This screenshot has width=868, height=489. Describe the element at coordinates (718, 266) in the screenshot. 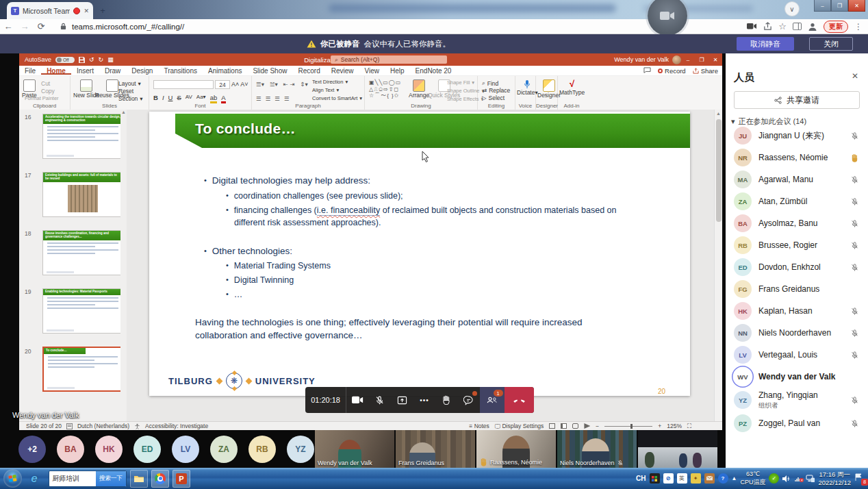

I see `main-scrollbar: ▲` at that location.